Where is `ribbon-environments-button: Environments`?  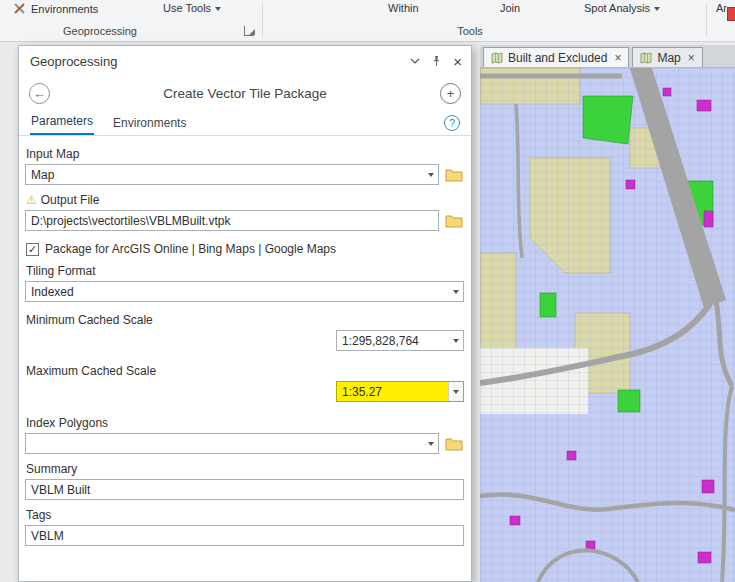
ribbon-environments-button: Environments is located at coordinates (56, 8).